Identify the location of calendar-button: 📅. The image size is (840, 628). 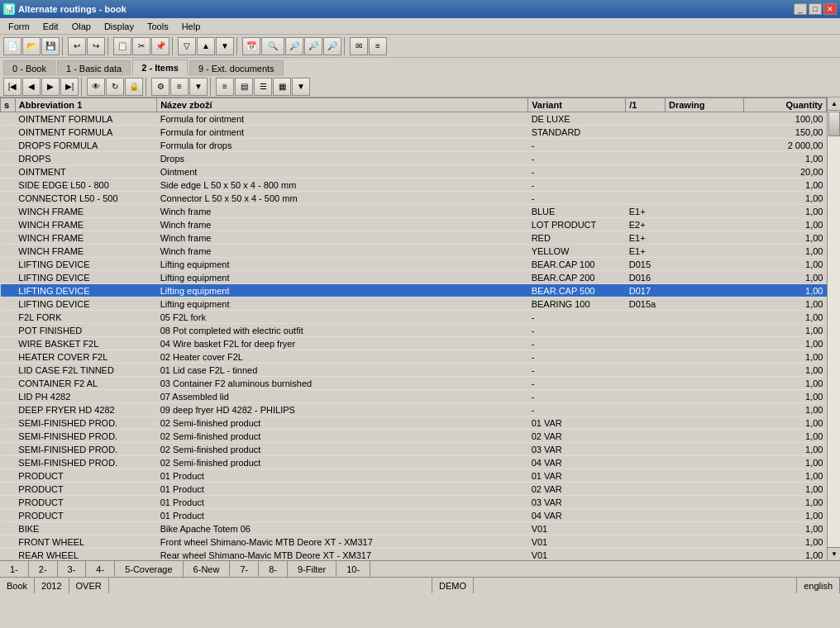
(251, 46).